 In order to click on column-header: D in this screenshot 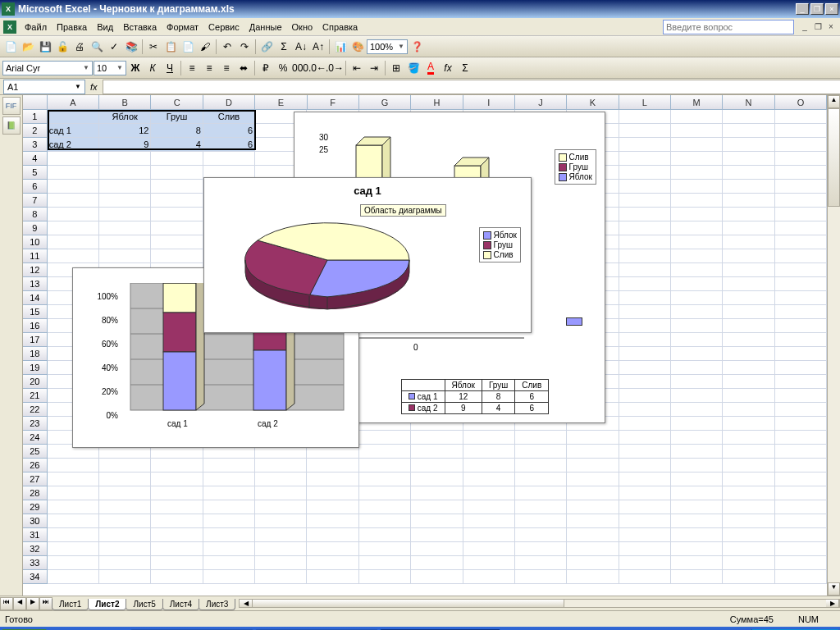, I will do `click(230, 103)`.